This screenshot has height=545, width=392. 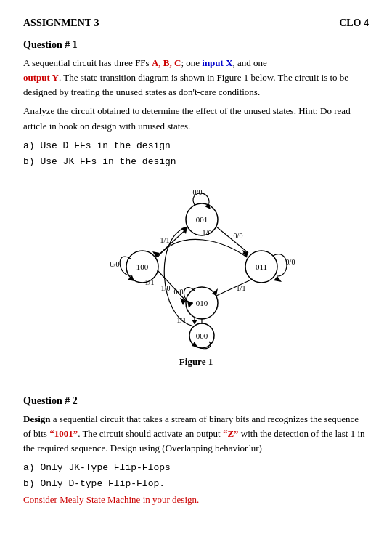 What do you see at coordinates (166, 62) in the screenshot?
I see `q1-ffs: A, B, C` at bounding box center [166, 62].